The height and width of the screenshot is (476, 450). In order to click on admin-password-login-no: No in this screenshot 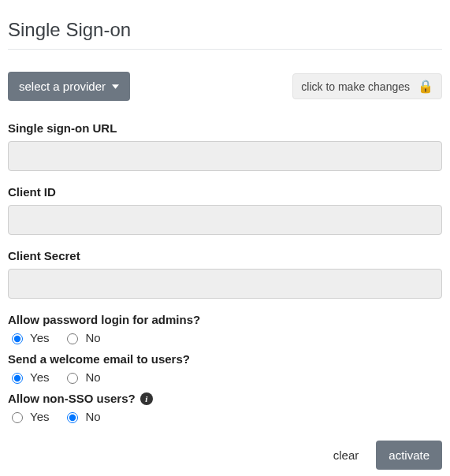, I will do `click(82, 337)`.